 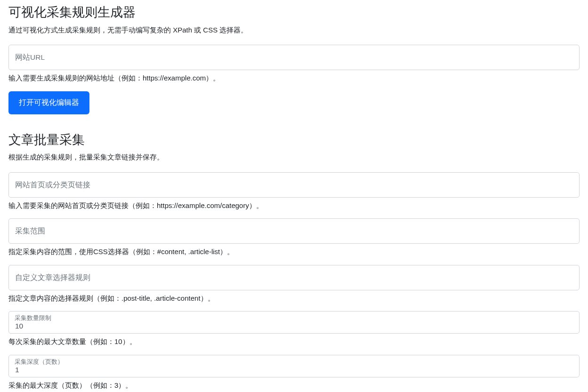 I want to click on homepage-link-help: 输入需要采集的网站首页或分类页链接（例如：https://example.com…, so click(x=294, y=206).